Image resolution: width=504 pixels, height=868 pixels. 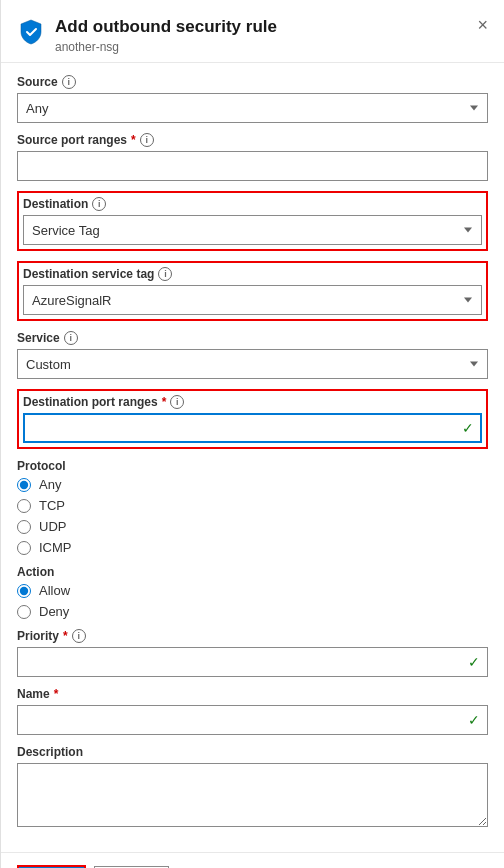 What do you see at coordinates (252, 166) in the screenshot?
I see `source-port-input: *` at bounding box center [252, 166].